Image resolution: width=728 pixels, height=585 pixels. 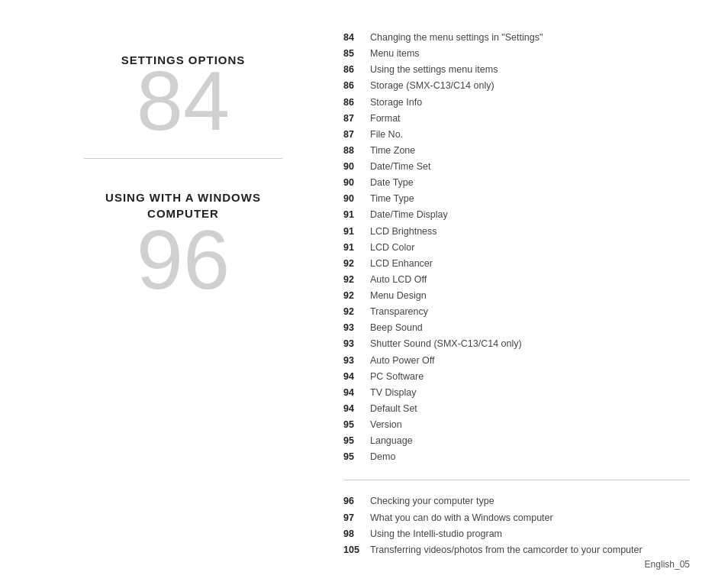 I want to click on section1-left: SETTINGS OPTIONS 84, so click(x=183, y=87).